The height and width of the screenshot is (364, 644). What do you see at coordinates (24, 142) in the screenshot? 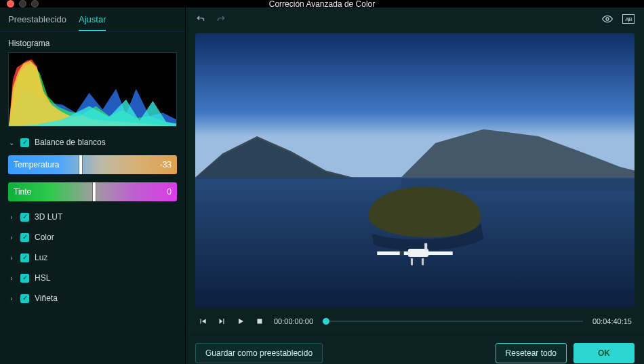
I see `checkbox-white-balance: ✓` at bounding box center [24, 142].